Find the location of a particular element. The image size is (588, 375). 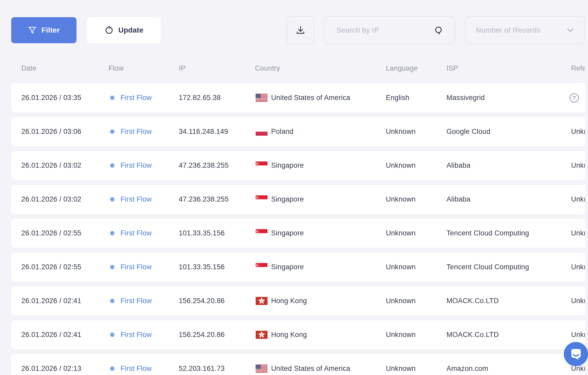

row-isp: Alibaba is located at coordinates (458, 199).